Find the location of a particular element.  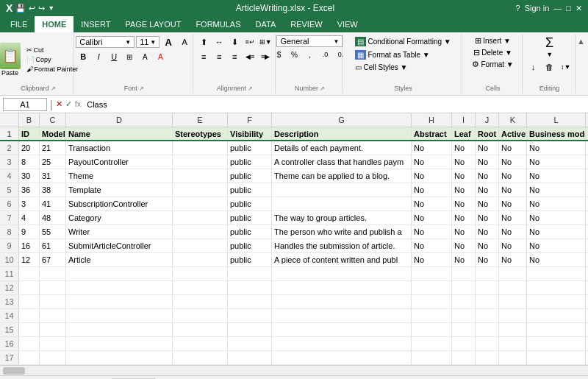

cell-15-i is located at coordinates (464, 330).